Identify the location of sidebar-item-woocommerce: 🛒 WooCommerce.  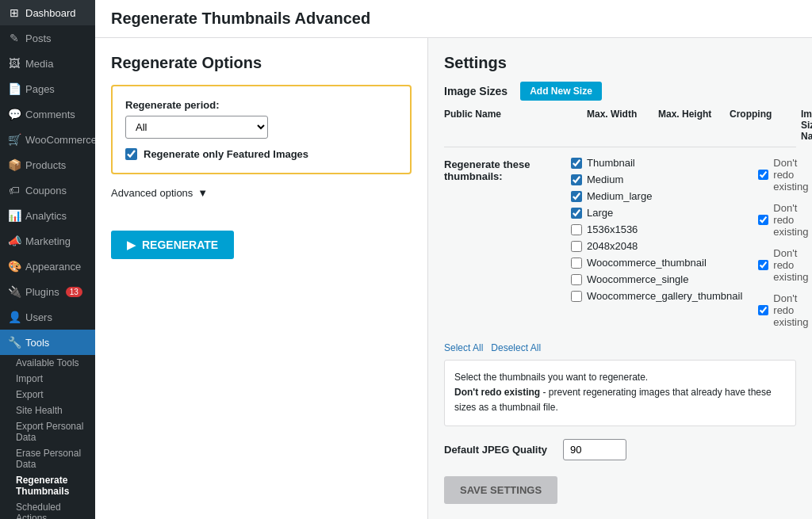
(48, 139).